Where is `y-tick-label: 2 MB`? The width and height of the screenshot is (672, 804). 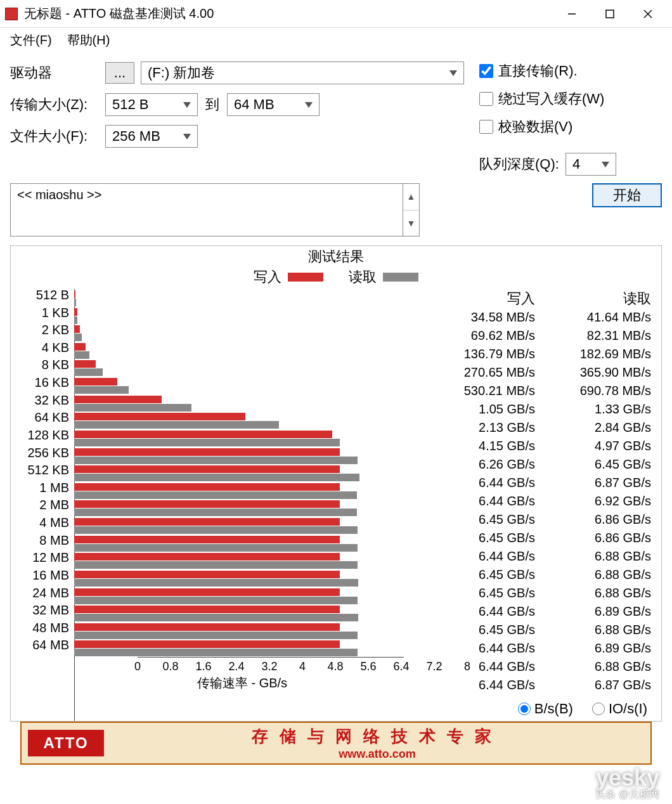 y-tick-label: 2 MB is located at coordinates (41, 505).